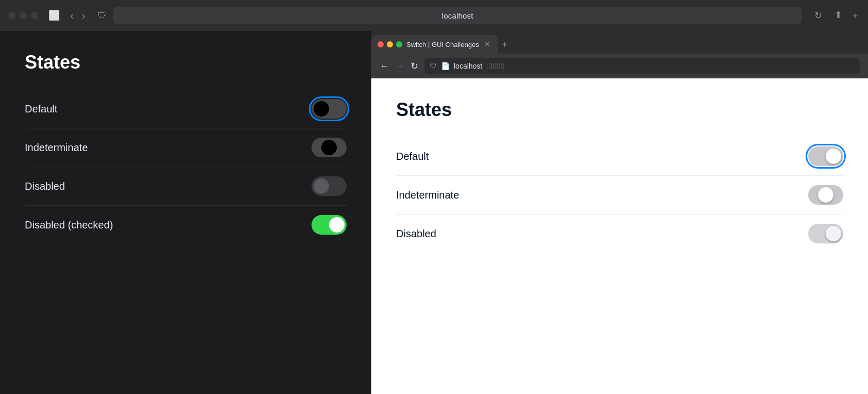  Describe the element at coordinates (416, 234) in the screenshot. I see `right-label-disabled: Disabled` at that location.